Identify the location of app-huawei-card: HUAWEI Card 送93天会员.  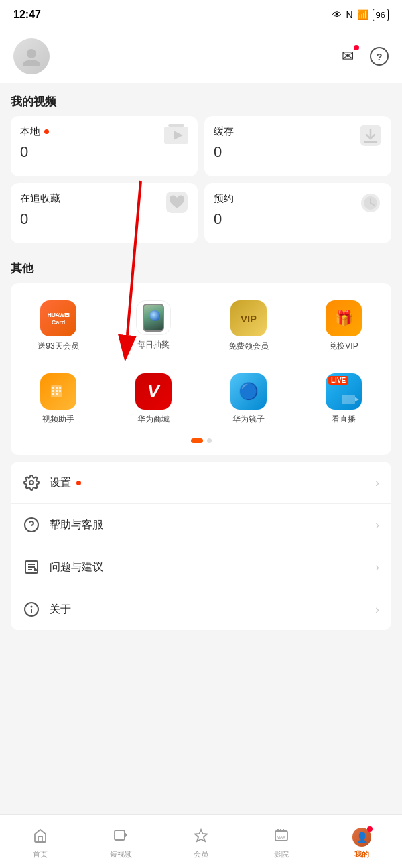
(58, 326).